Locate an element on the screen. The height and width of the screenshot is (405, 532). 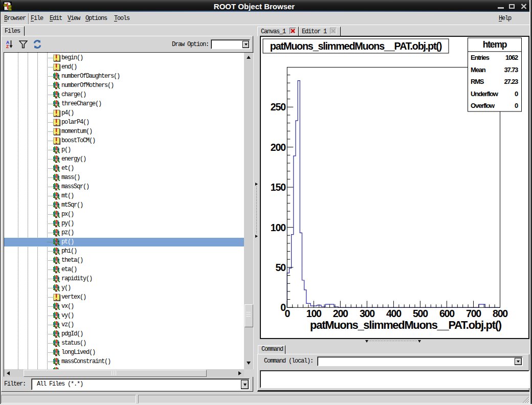
svg-text: 400 is located at coordinates (394, 313).